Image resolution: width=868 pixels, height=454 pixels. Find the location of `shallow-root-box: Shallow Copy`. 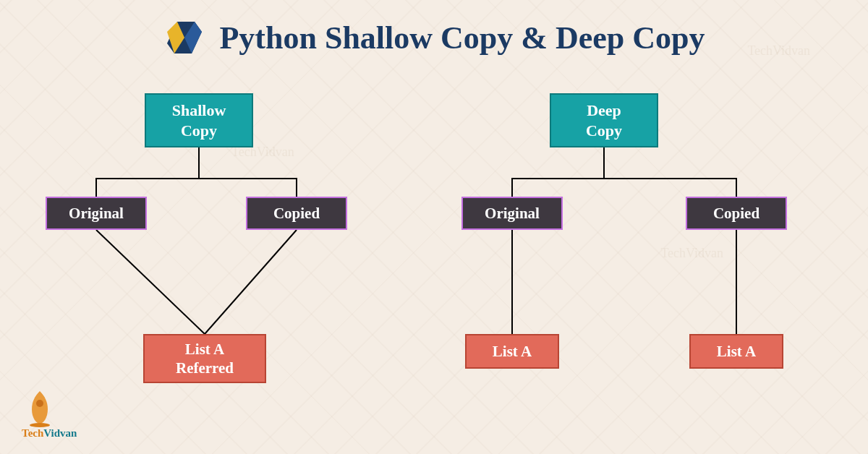

shallow-root-box: Shallow Copy is located at coordinates (199, 120).